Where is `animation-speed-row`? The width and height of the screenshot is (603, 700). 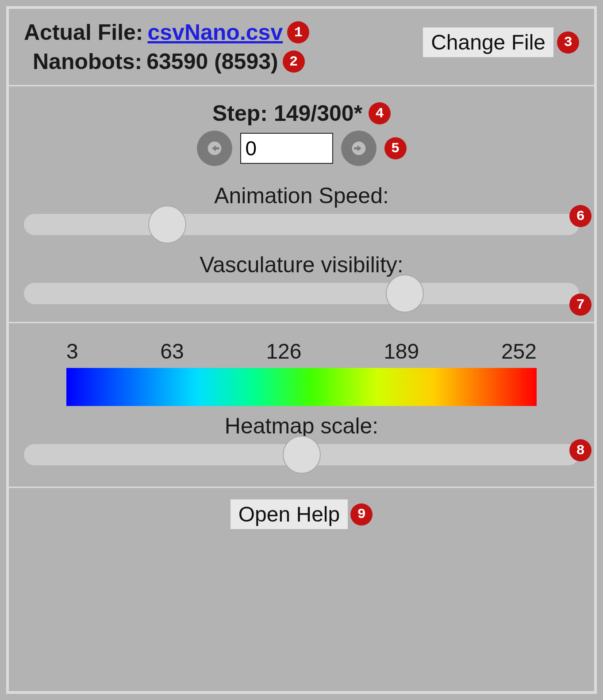
animation-speed-row is located at coordinates (302, 224).